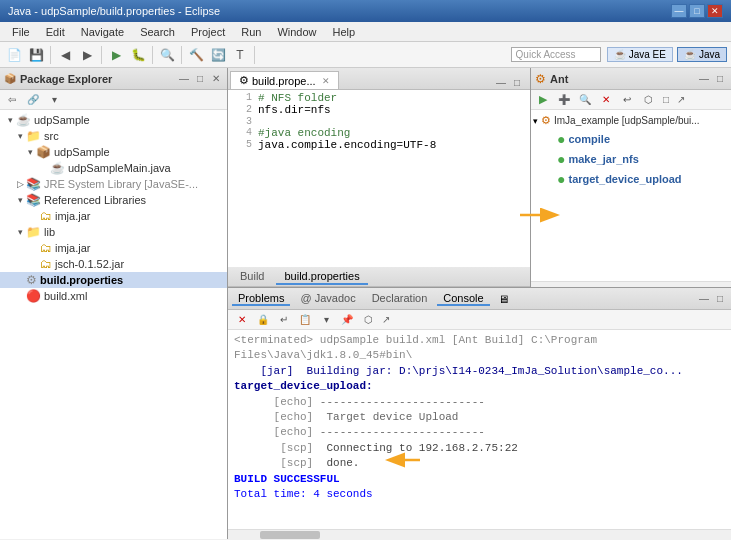  What do you see at coordinates (102, 32) in the screenshot?
I see `menu-navigate: Navigate` at bounding box center [102, 32].